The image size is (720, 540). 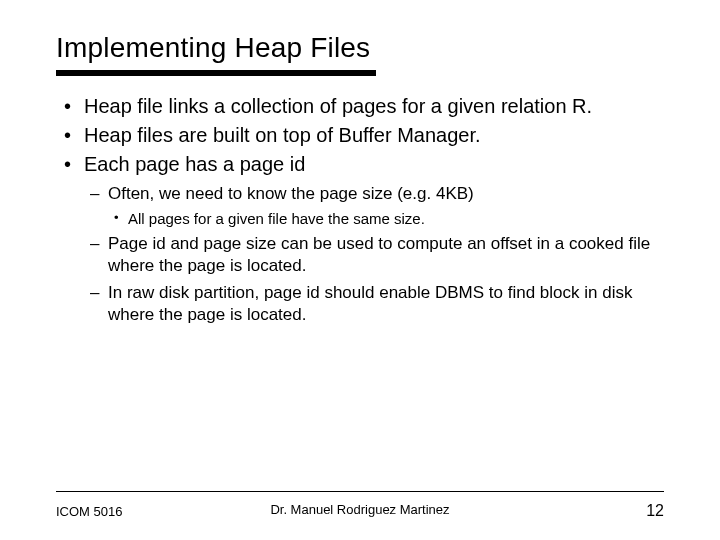 I want to click on bullet-text: In raw disk partition, page id should en…, so click(x=370, y=304).